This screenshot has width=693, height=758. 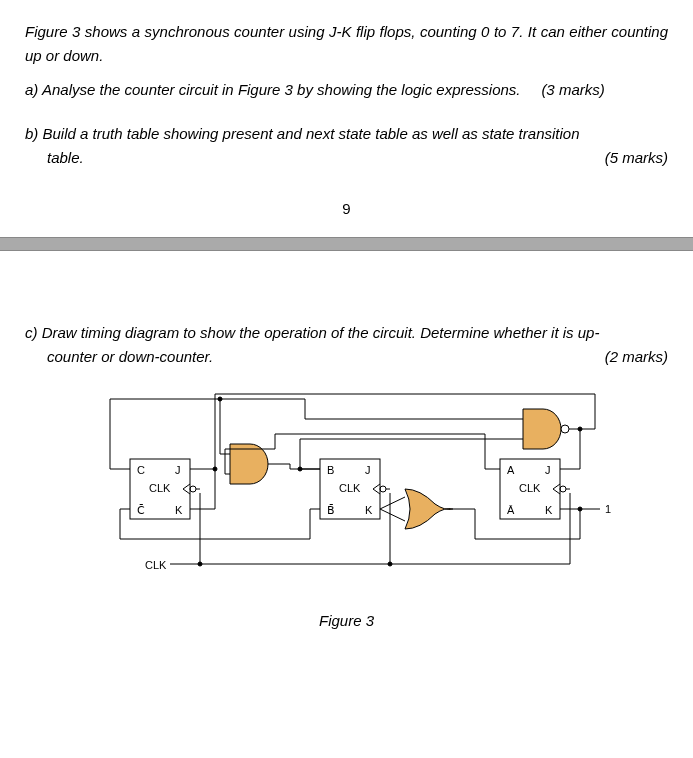 What do you see at coordinates (249, 464) in the screenshot?
I see `and-gate` at bounding box center [249, 464].